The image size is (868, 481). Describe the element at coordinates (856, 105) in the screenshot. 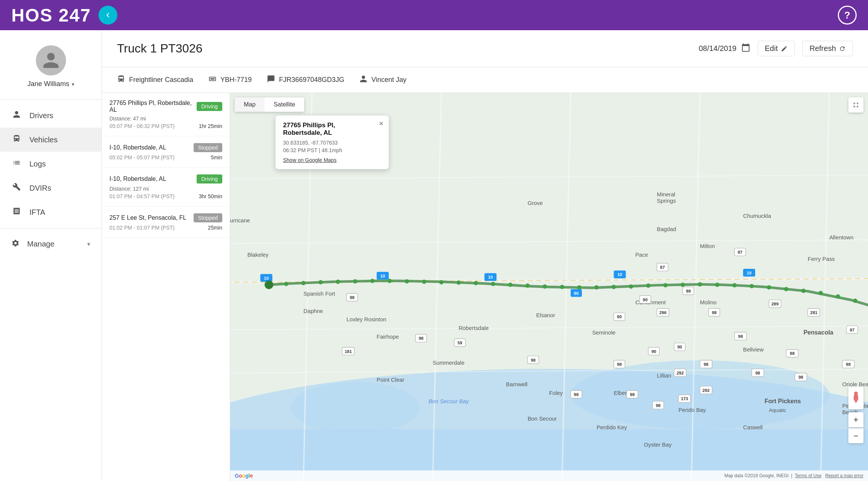

I see `map-expand-button` at that location.